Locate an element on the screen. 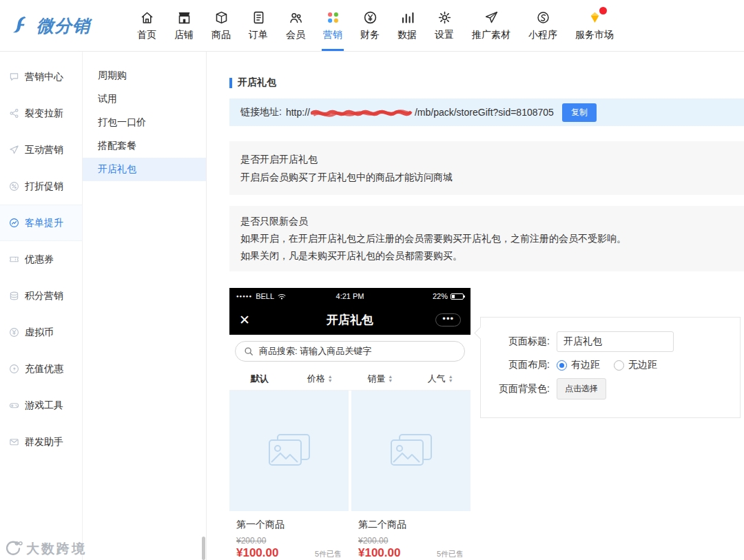 Image resolution: width=744 pixels, height=560 pixels. tab-label: 销量 is located at coordinates (376, 379).